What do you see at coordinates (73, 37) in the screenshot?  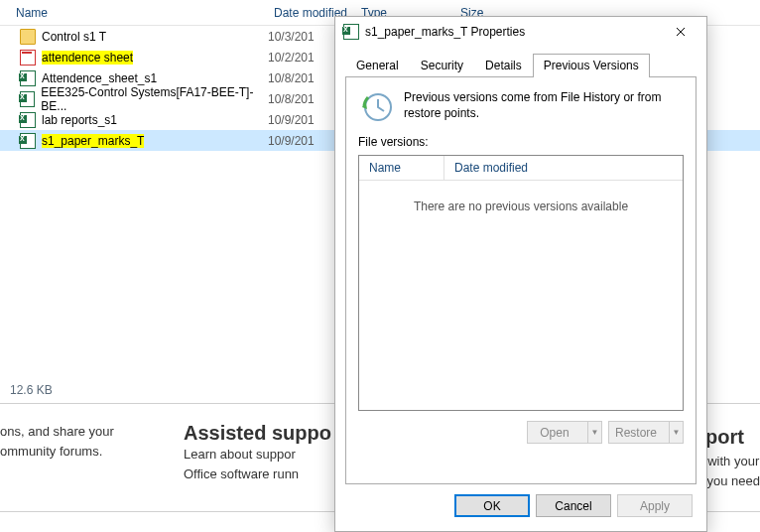 I see `file-name: Control s1 T` at bounding box center [73, 37].